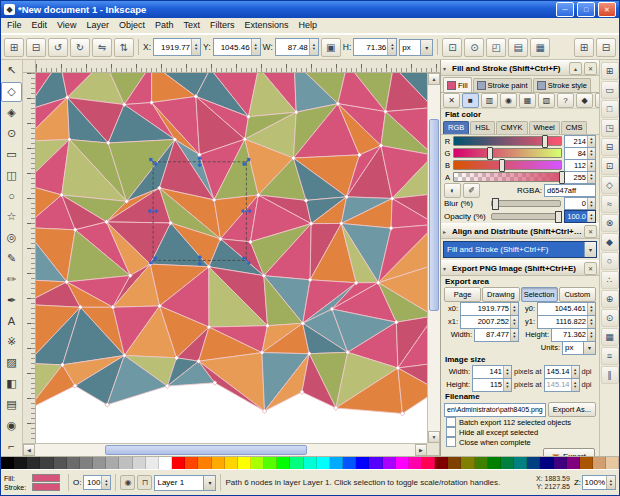  I want to click on export-button: ▣ Export, so click(569, 452).